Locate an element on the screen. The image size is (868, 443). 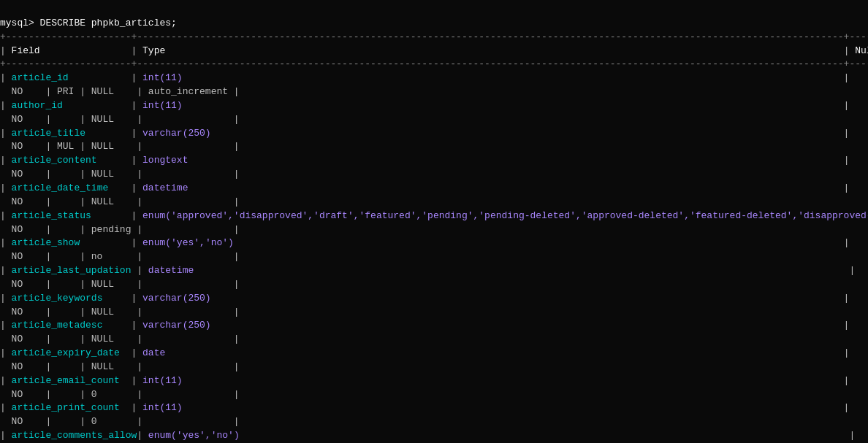
row-article-emailcount-attrs: NO | | 0 | | is located at coordinates (120, 394).